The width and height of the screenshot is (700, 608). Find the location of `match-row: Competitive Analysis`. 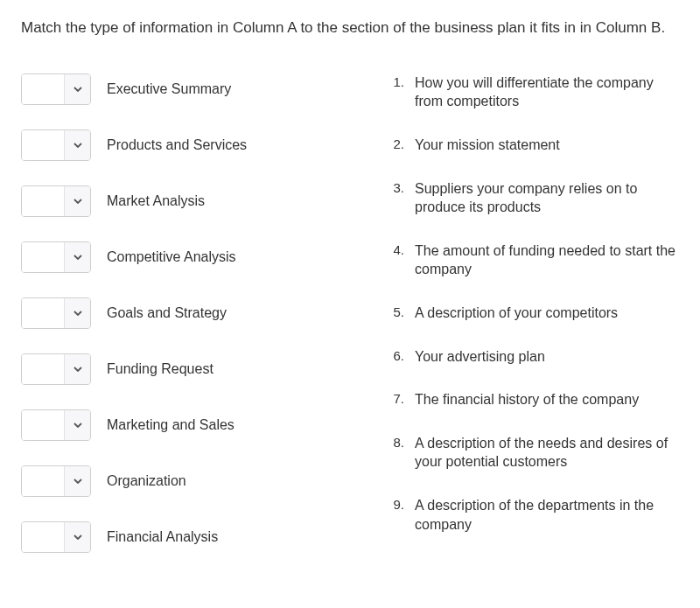

match-row: Competitive Analysis is located at coordinates (187, 257).